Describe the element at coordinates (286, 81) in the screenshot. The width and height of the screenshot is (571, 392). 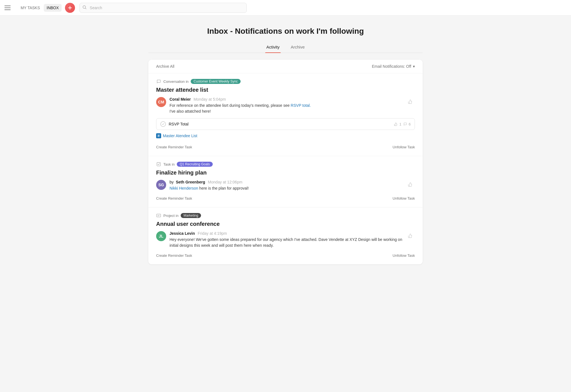
I see `notif-meta: Conversation in Customer Event Weekly Sy…` at that location.